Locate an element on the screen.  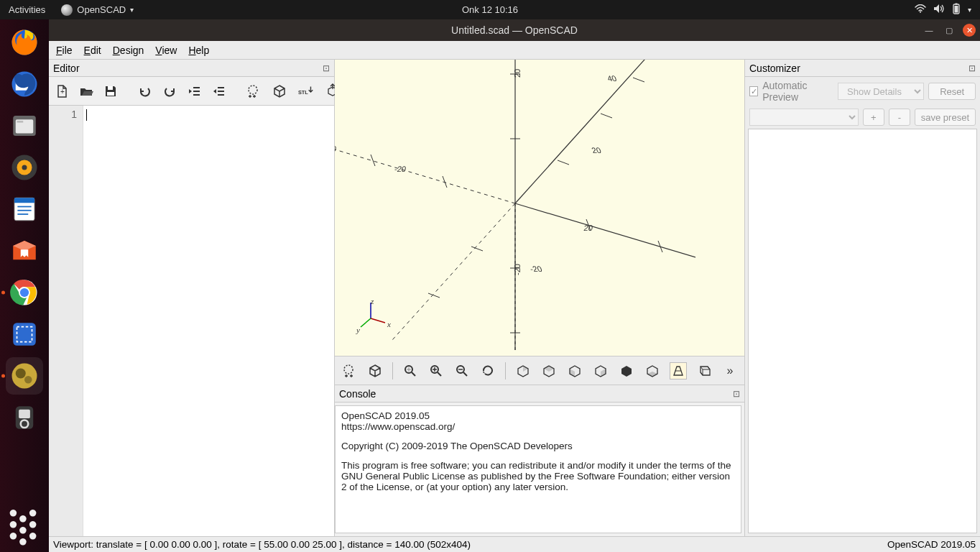
console-title-label: Console is located at coordinates (358, 394).